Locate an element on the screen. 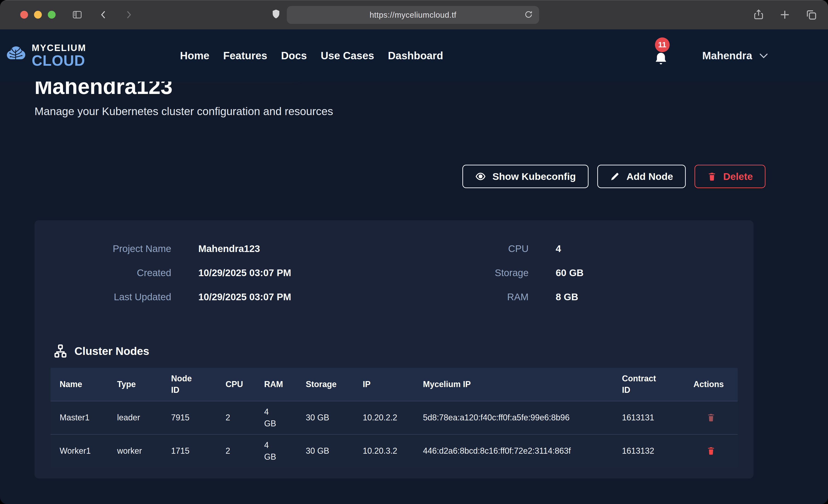 This screenshot has width=828, height=504. detail-row: Created 10/29/2025 03:07 PM is located at coordinates (163, 273).